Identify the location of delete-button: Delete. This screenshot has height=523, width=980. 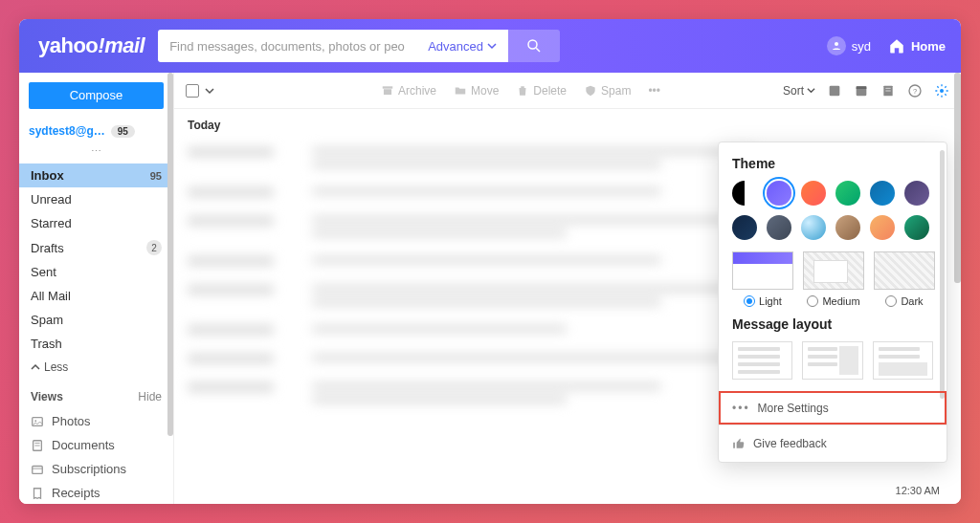
(542, 91).